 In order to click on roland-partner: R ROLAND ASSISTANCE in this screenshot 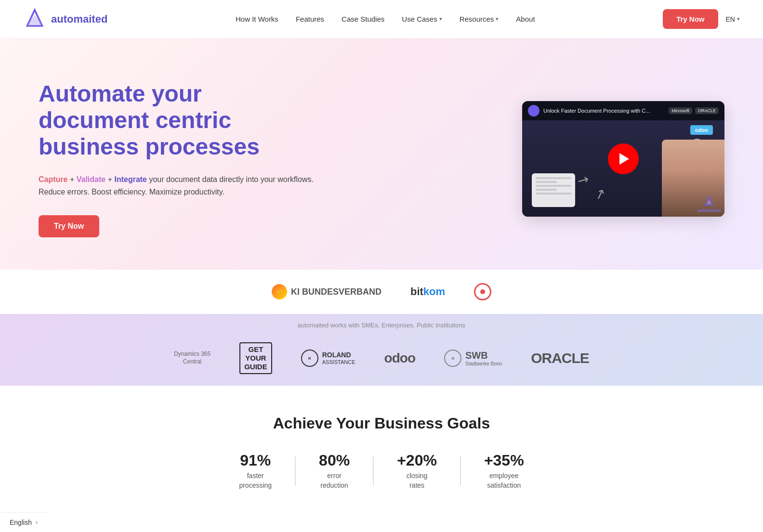, I will do `click(329, 358)`.